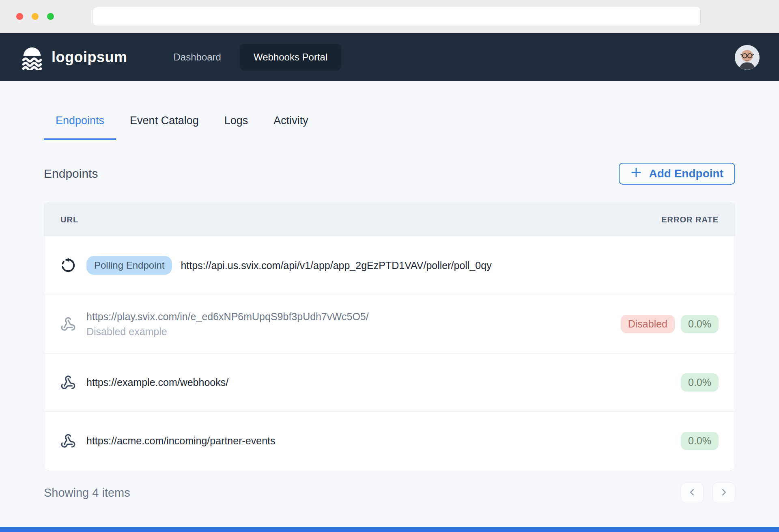 This screenshot has height=532, width=779. I want to click on endpoint-url: https://example.com/webhooks/, so click(157, 382).